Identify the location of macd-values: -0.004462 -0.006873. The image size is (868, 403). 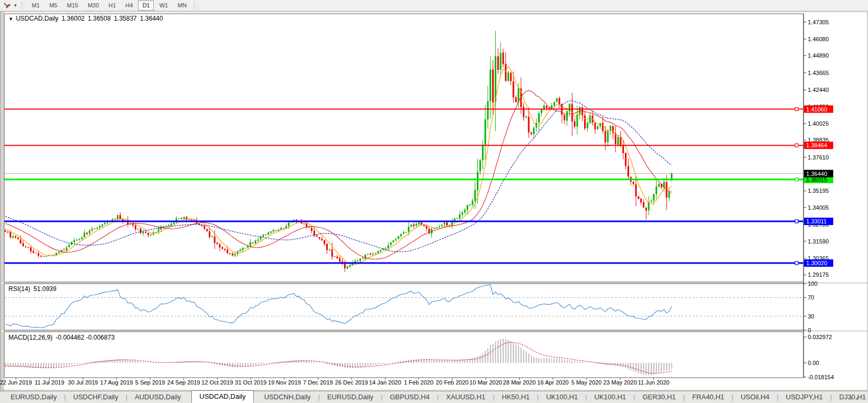
(85, 338).